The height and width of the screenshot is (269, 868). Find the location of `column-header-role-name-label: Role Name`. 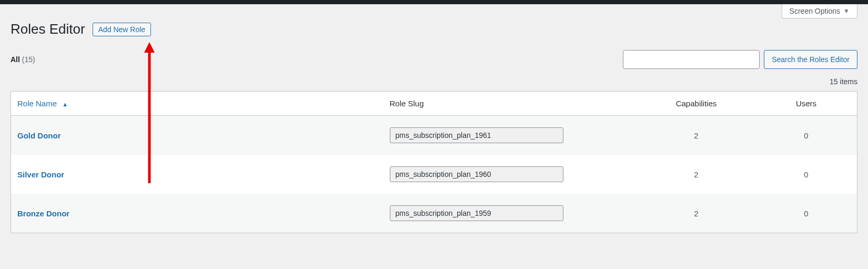

column-header-role-name-label: Role Name is located at coordinates (37, 103).